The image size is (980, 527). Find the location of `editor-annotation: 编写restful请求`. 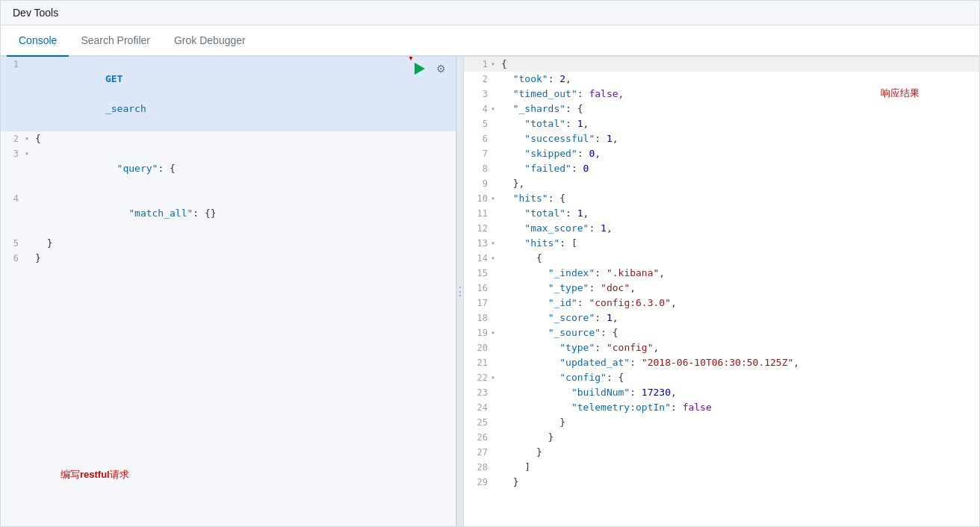

editor-annotation: 编写restful请求 is located at coordinates (95, 475).